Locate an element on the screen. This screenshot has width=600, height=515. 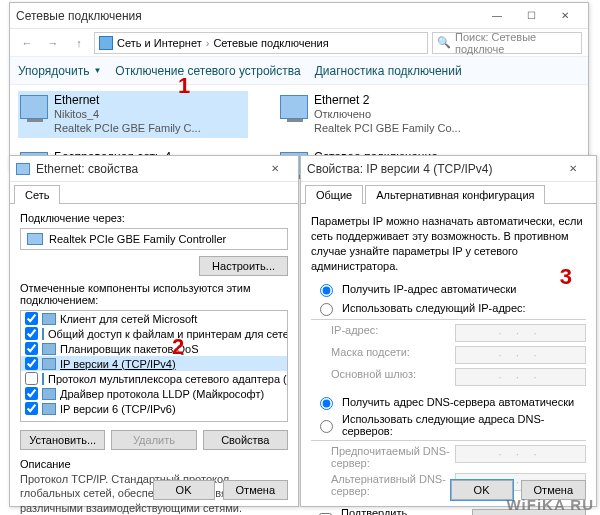
list-item: IP версии 6 (TCP/IPv6) is located at coordinates (154, 408).